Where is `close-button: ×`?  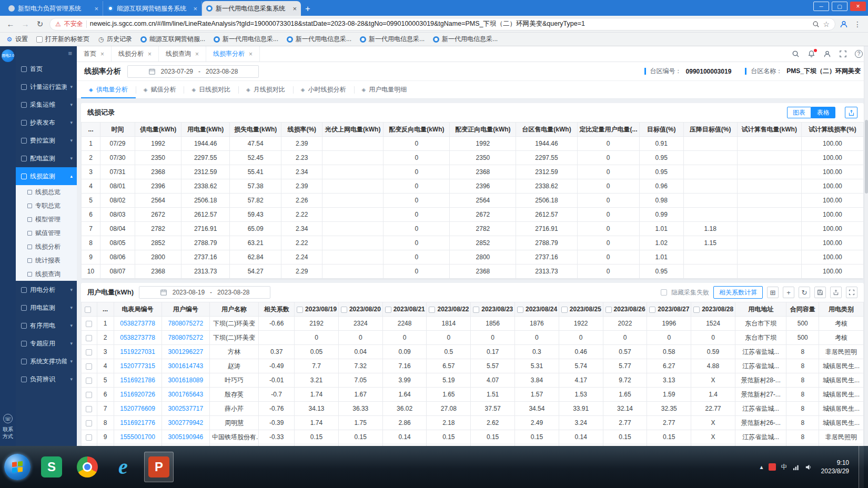
close-button: × is located at coordinates (858, 6).